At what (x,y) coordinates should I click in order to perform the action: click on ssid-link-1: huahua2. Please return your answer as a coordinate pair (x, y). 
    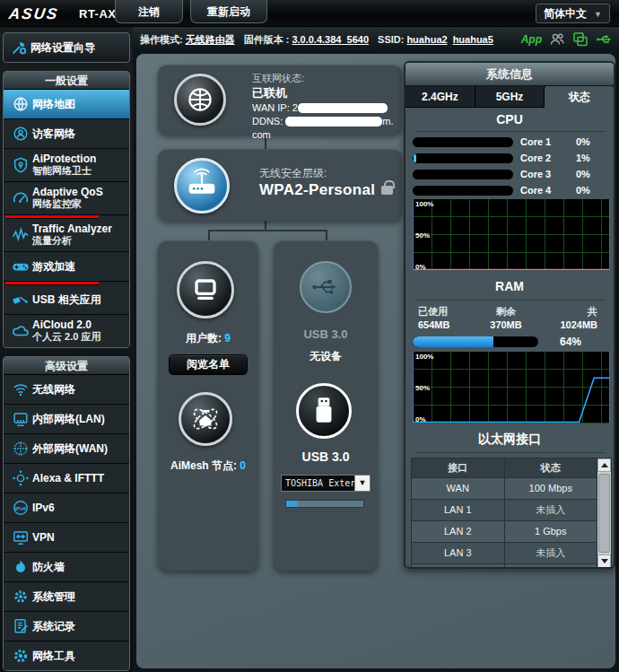
    Looking at the image, I should click on (427, 39).